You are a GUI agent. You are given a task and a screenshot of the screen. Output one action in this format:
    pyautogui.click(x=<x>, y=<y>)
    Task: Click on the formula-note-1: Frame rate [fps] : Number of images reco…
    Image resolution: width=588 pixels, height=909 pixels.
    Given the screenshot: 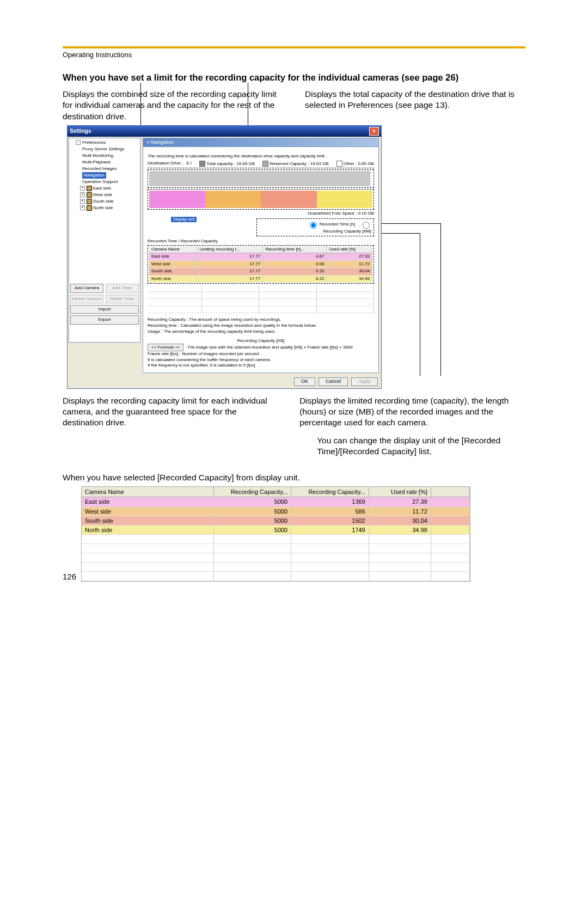 What is the action you would take?
    pyautogui.click(x=261, y=354)
    